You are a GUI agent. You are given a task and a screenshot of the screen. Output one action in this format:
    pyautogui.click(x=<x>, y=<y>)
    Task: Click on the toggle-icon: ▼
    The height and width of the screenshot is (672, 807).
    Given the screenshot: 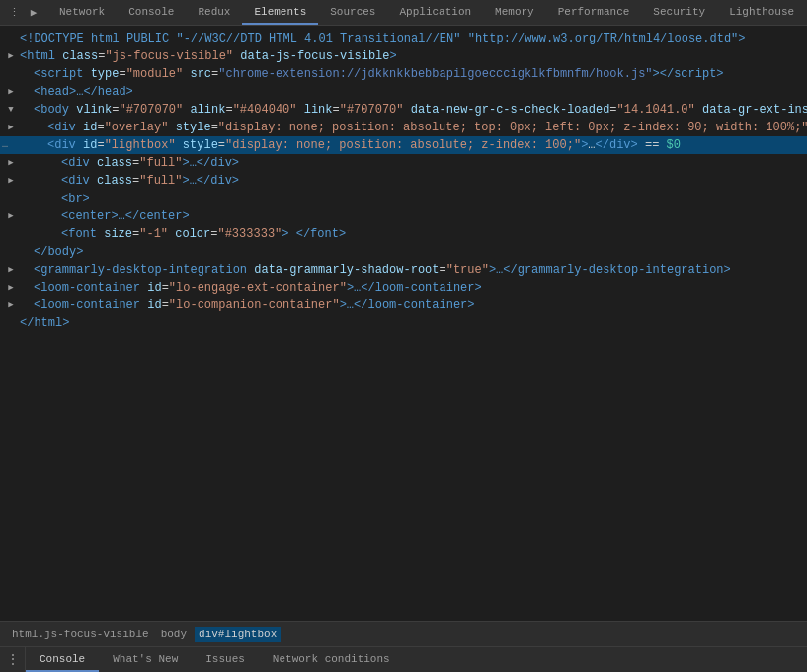 What is the action you would take?
    pyautogui.click(x=11, y=110)
    